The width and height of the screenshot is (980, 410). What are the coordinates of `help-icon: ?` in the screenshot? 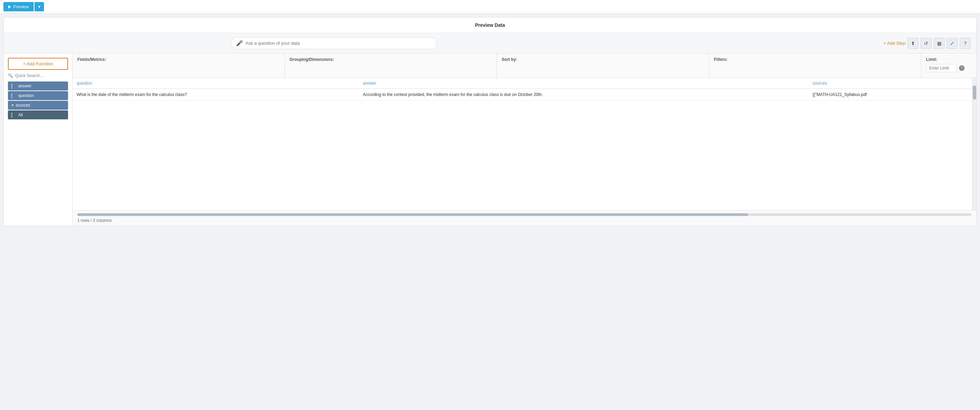 It's located at (966, 43).